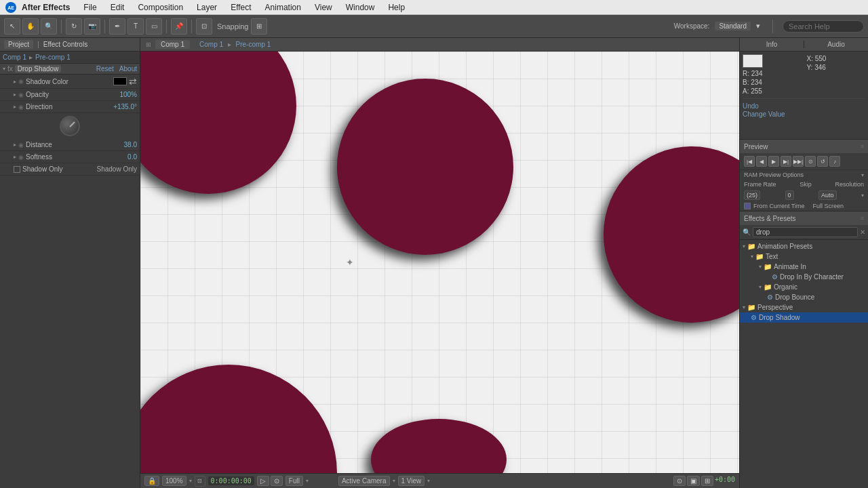  What do you see at coordinates (160, 7) in the screenshot?
I see `menu-composition: Composition` at bounding box center [160, 7].